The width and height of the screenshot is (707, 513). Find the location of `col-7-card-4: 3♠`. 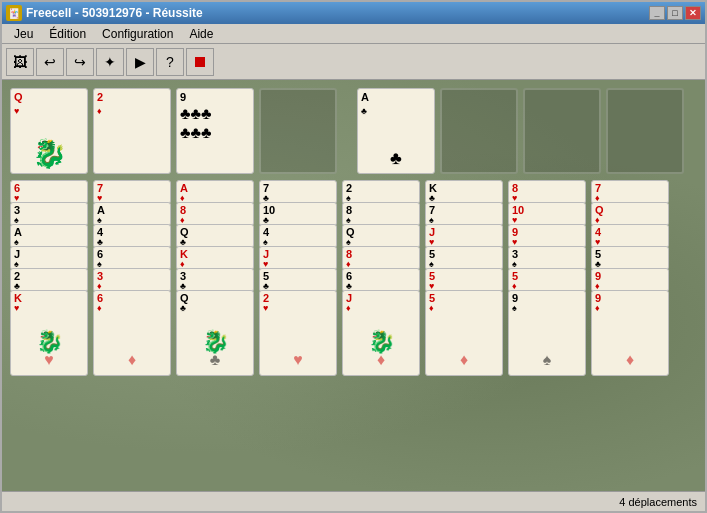

col-7-card-4: 3♠ is located at coordinates (547, 258).